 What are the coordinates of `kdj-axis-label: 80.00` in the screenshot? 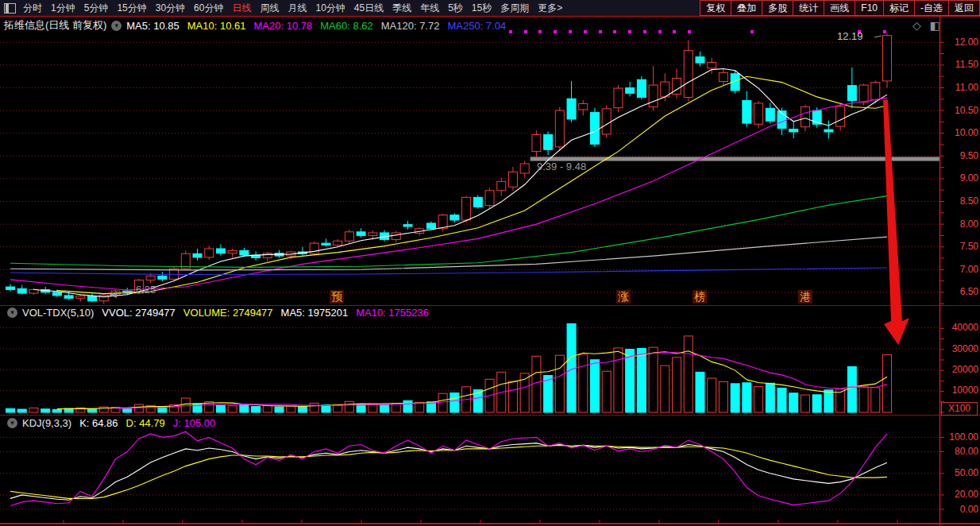 It's located at (961, 451).